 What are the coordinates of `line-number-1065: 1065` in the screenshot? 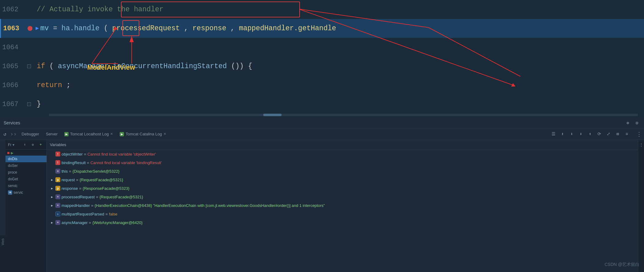 It's located at (12, 67).